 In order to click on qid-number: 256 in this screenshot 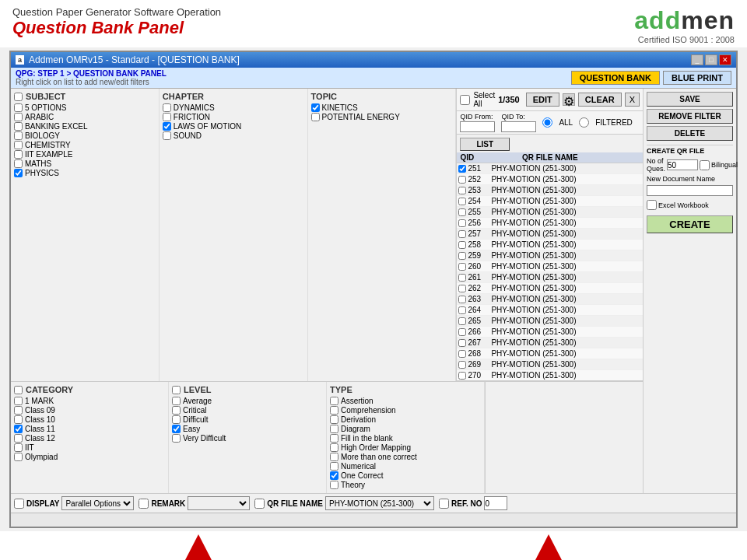, I will do `click(479, 222)`.